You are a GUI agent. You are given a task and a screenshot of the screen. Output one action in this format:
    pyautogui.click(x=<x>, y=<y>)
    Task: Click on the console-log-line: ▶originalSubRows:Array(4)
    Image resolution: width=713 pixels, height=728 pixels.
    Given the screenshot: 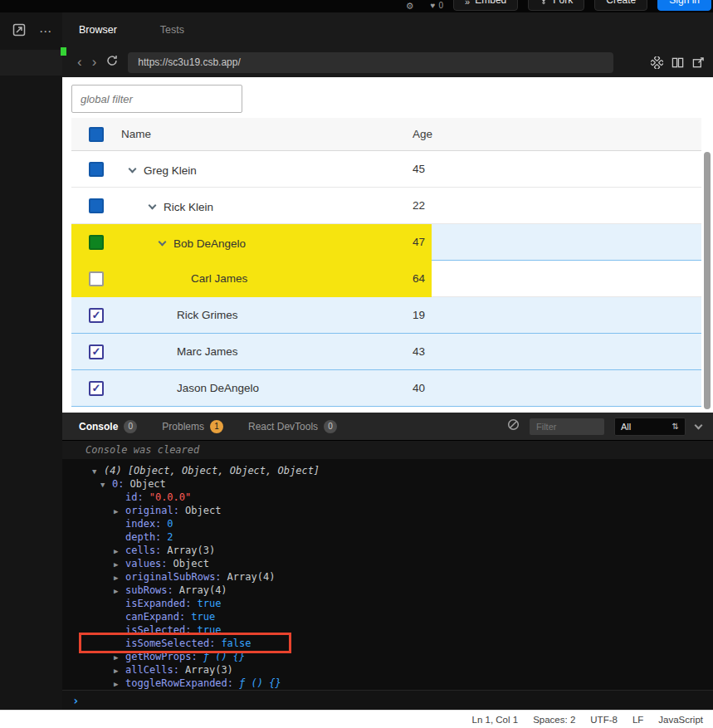 What is the action you would take?
    pyautogui.click(x=413, y=577)
    